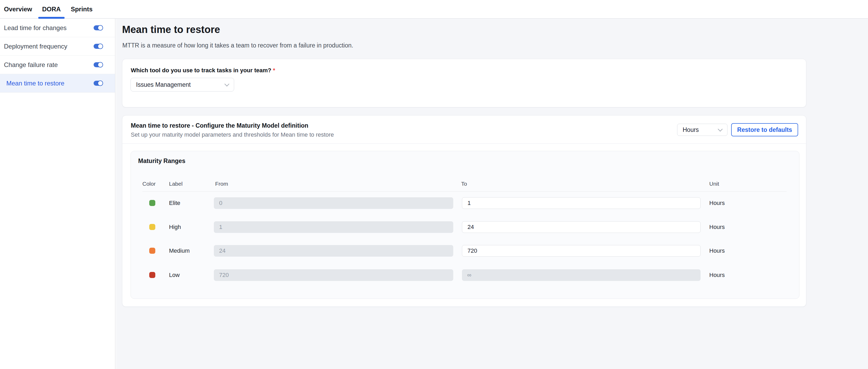  I want to click on table-row-high: High Hours, so click(465, 227).